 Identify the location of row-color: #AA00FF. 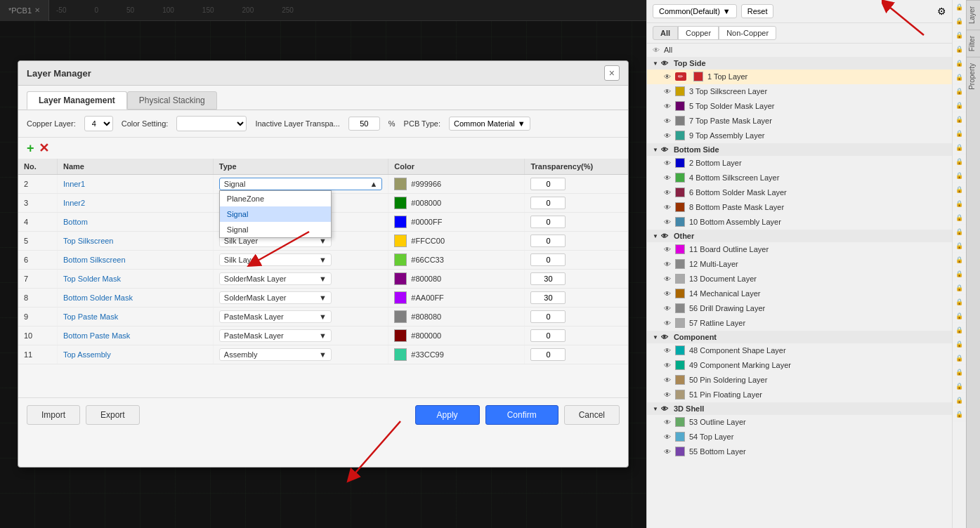
(457, 298).